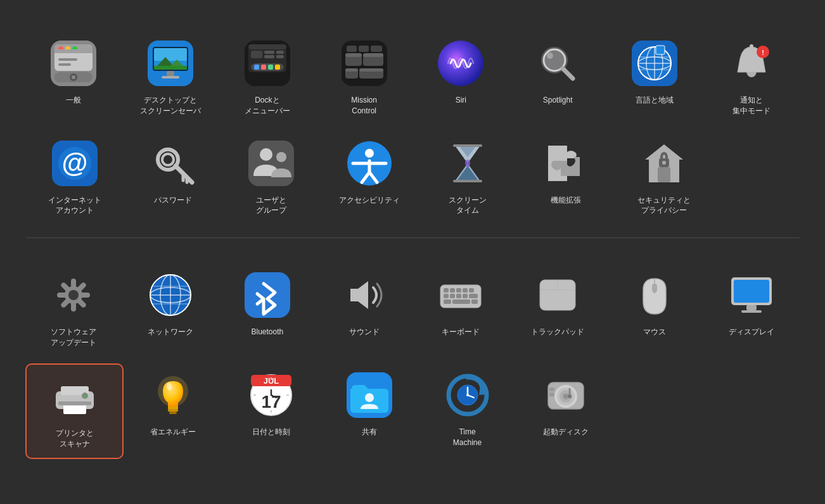  What do you see at coordinates (751, 305) in the screenshot?
I see `item-display: ディスプレイ` at bounding box center [751, 305].